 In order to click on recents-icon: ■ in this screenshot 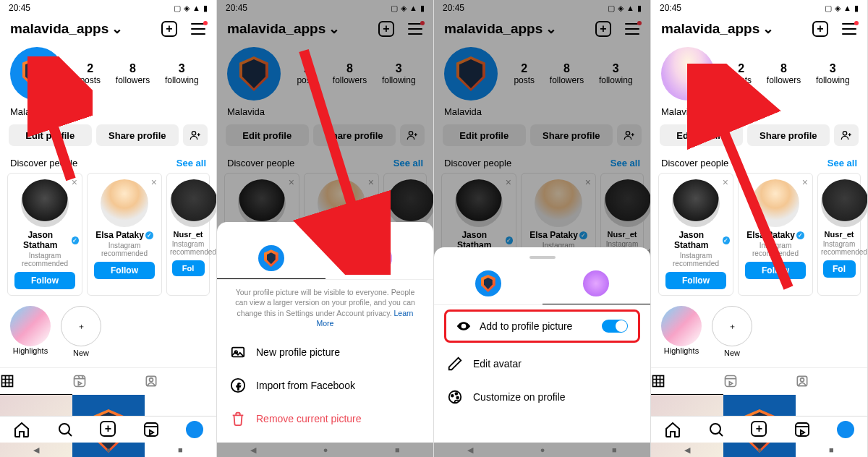, I will do `click(181, 450)`.